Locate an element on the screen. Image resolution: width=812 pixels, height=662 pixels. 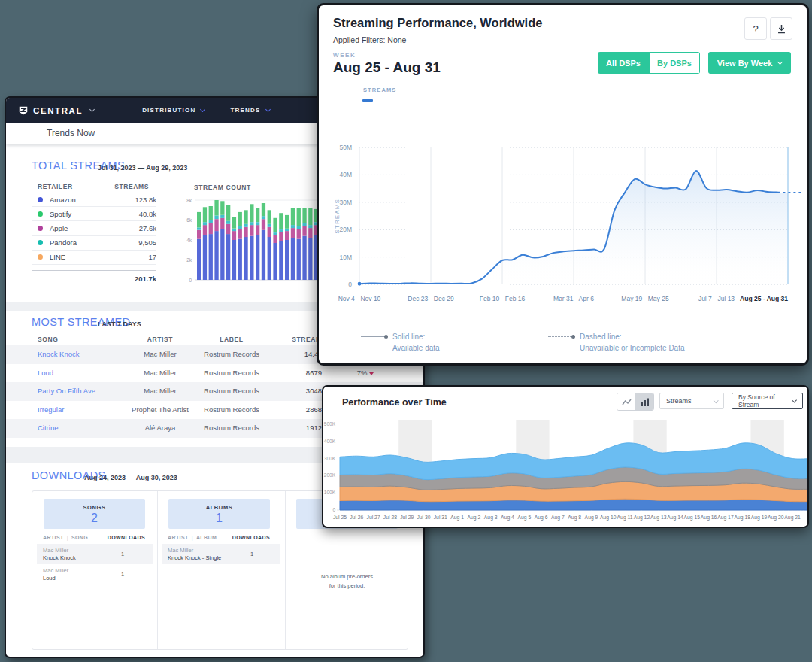
svg-text: 4k is located at coordinates (189, 241).